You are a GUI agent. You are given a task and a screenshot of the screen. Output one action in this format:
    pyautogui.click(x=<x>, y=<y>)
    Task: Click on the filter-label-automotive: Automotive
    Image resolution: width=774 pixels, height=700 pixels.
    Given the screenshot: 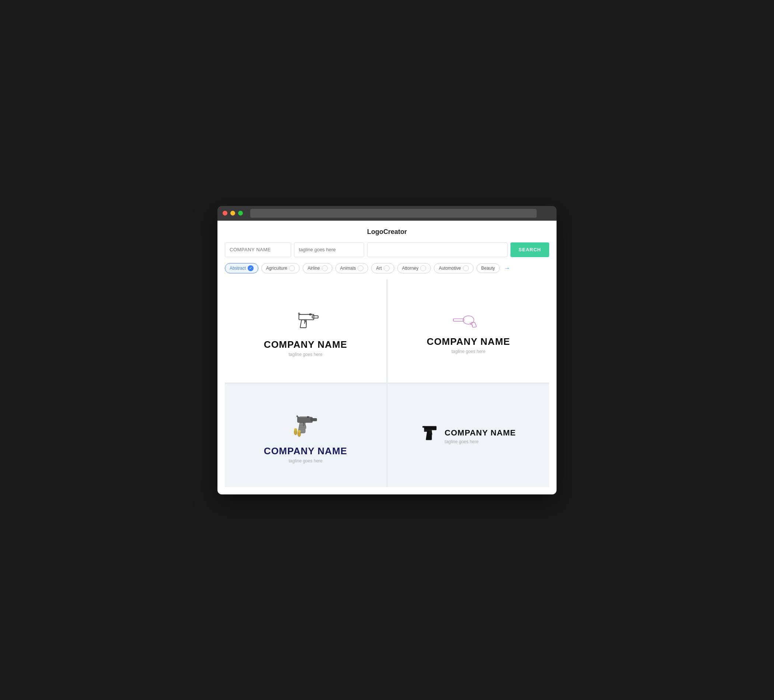 What is the action you would take?
    pyautogui.click(x=450, y=268)
    